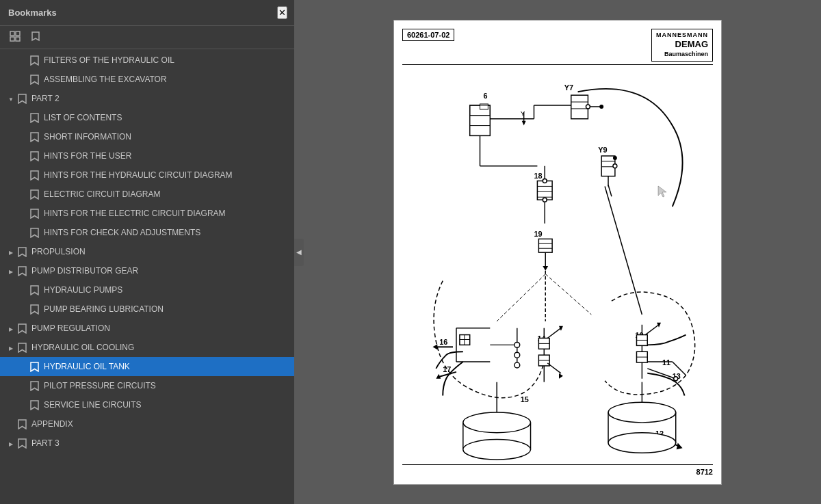 This screenshot has height=504, width=821. I want to click on bookmark-item-filters: FILTERS OF THE HYDRAULIC OIL, so click(147, 60).